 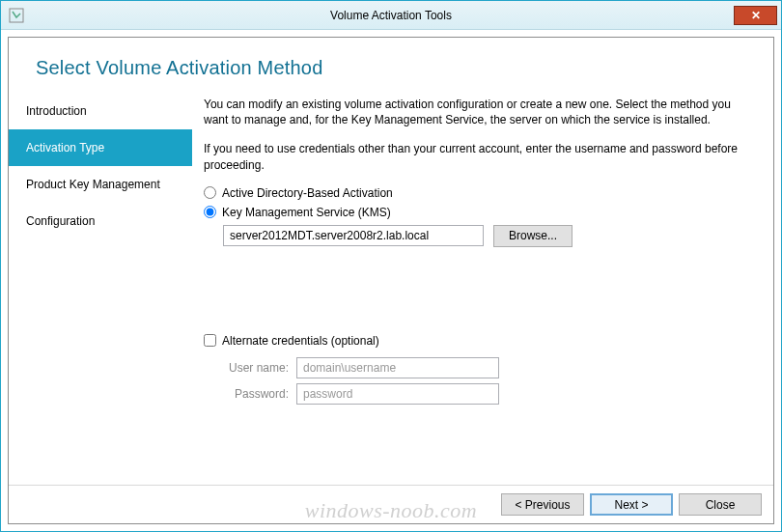 I want to click on alt-cred-check-row: Alternate credentials (optional), so click(x=478, y=341).